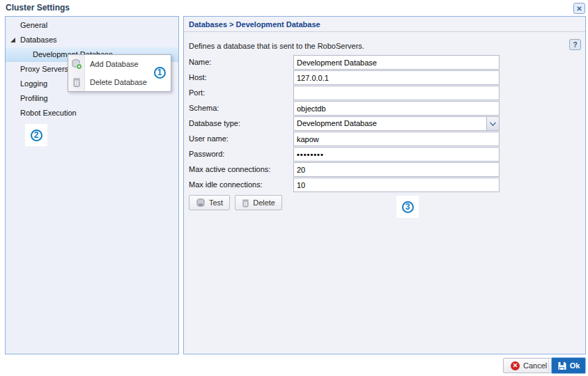  What do you see at coordinates (34, 98) in the screenshot?
I see `tree-item-label: Profiling` at bounding box center [34, 98].